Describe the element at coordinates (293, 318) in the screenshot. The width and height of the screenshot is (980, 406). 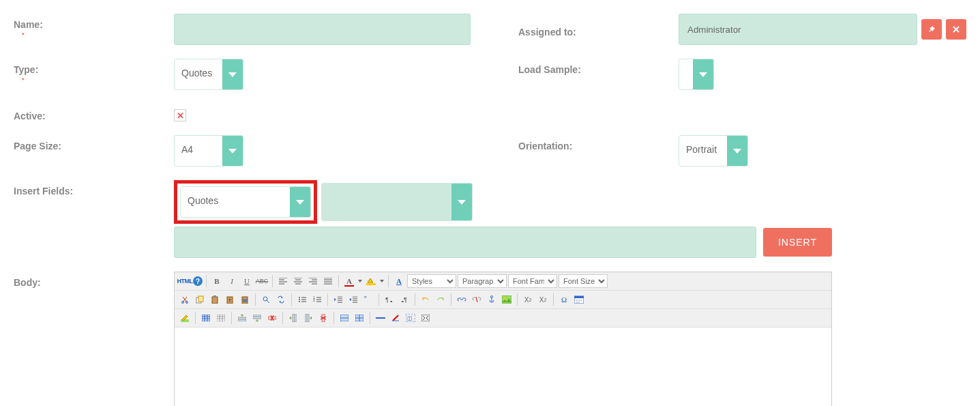
I see `col-before-button` at that location.